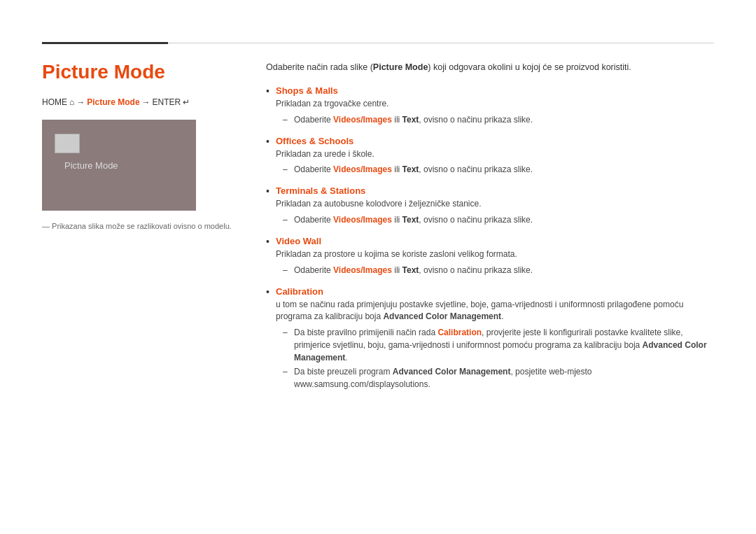 This screenshot has width=756, height=534. What do you see at coordinates (363, 169) in the screenshot?
I see `offices-videos-images: Videos/Images` at bounding box center [363, 169].